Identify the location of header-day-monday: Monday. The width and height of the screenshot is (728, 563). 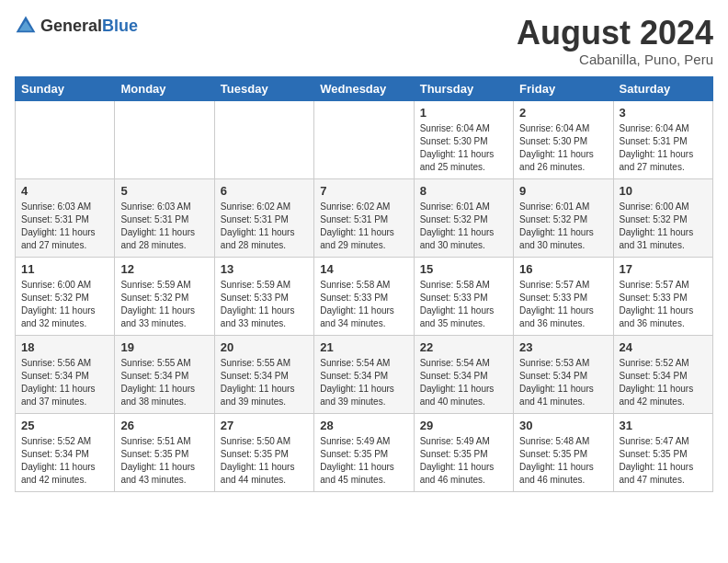
(165, 88).